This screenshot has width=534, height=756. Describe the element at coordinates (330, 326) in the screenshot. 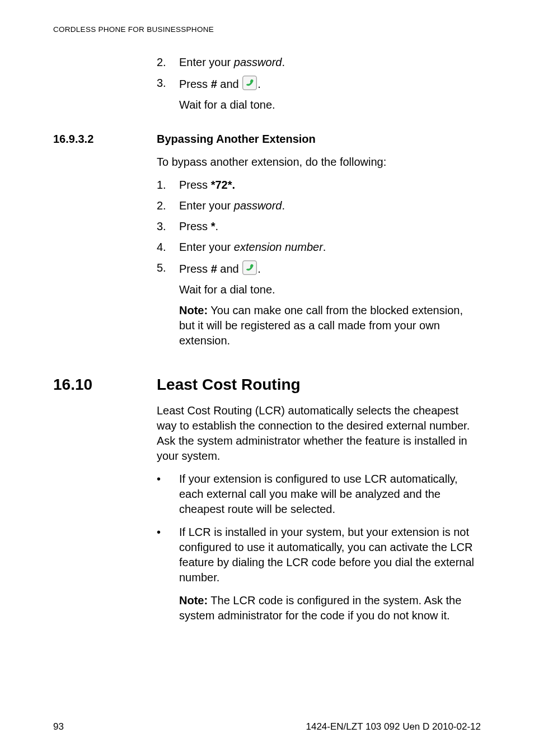

I see `note-block: Note: You can make one call from the blo…` at that location.